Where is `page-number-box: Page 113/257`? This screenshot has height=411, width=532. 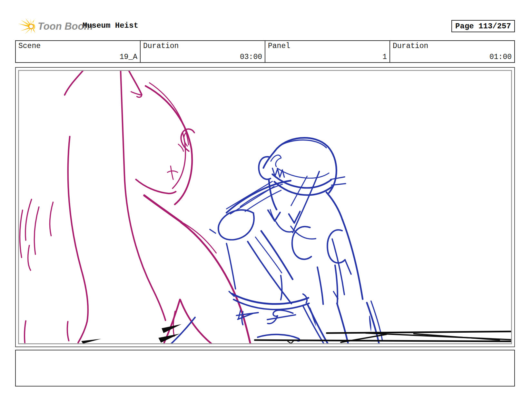
page-number-box: Page 113/257 is located at coordinates (483, 26).